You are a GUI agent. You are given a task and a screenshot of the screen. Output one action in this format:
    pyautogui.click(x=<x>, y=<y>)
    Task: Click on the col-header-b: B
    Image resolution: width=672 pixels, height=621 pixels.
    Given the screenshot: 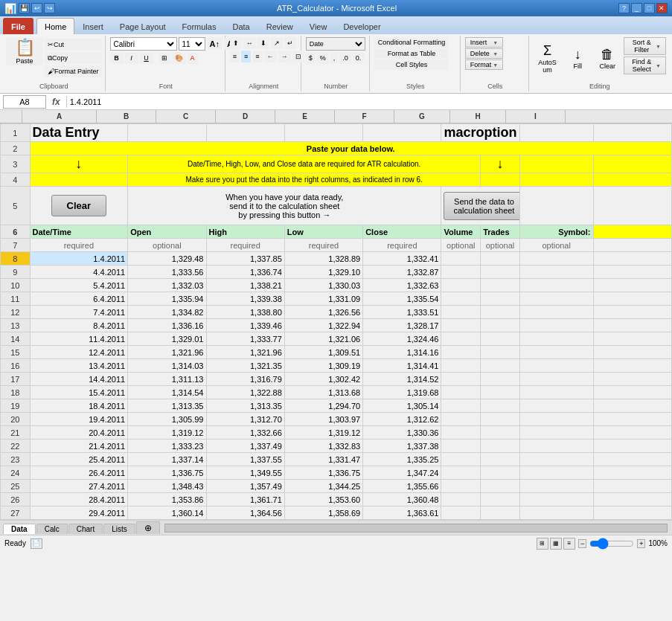 What is the action you would take?
    pyautogui.click(x=127, y=116)
    